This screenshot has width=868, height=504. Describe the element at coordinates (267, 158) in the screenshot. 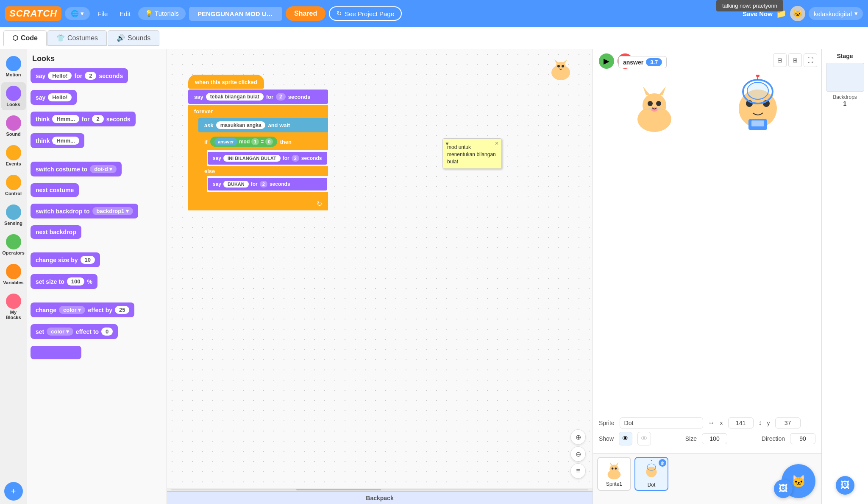

I see `if-inner: say INI BILANGAN BULAT for 2 seconds` at that location.